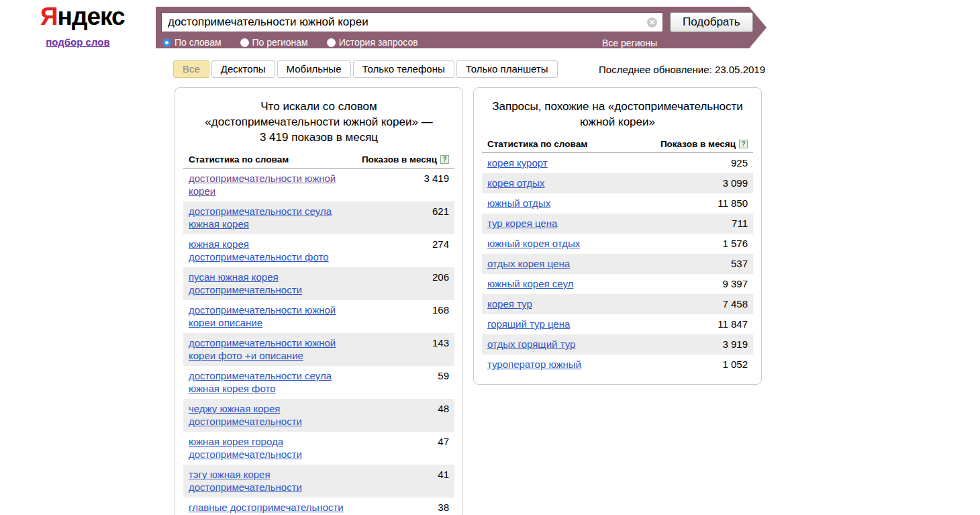  What do you see at coordinates (198, 42) in the screenshot?
I see `mode-label: По словам` at bounding box center [198, 42].